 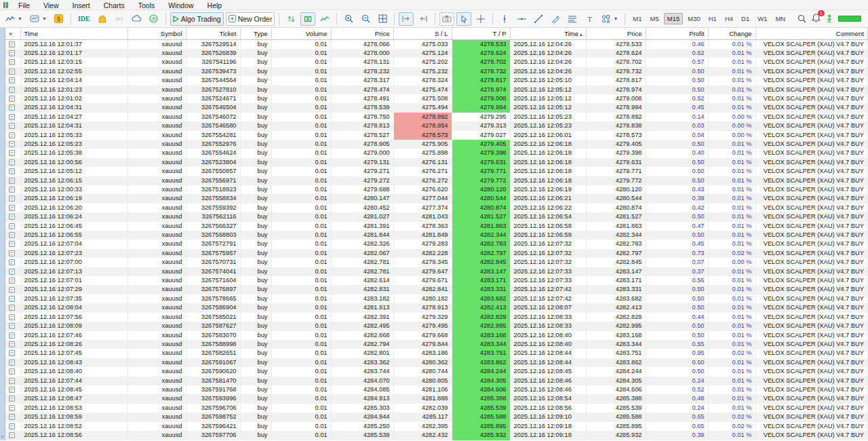 What do you see at coordinates (437, 44) in the screenshot?
I see `table-row: 2025.12.16 12:01:37xauusd3267529514buy0.…` at bounding box center [437, 44].